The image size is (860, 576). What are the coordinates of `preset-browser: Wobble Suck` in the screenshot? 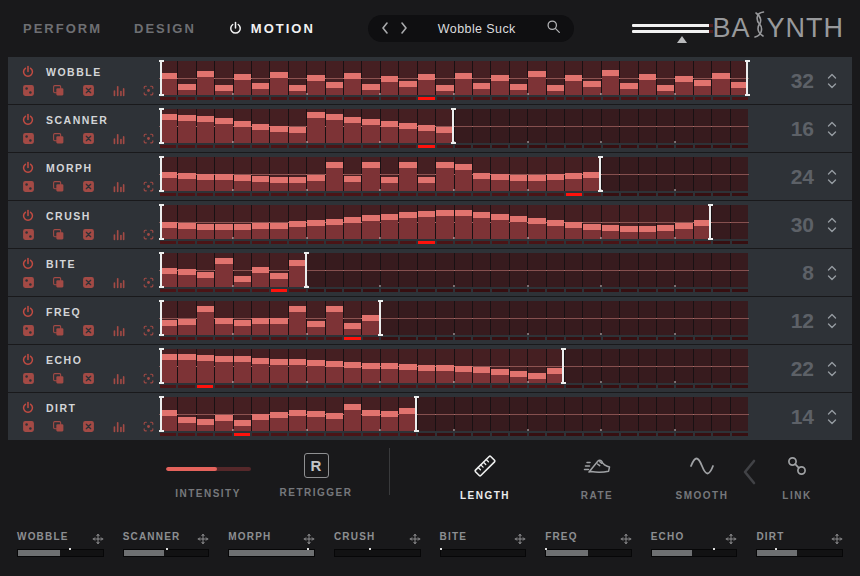 It's located at (471, 28).